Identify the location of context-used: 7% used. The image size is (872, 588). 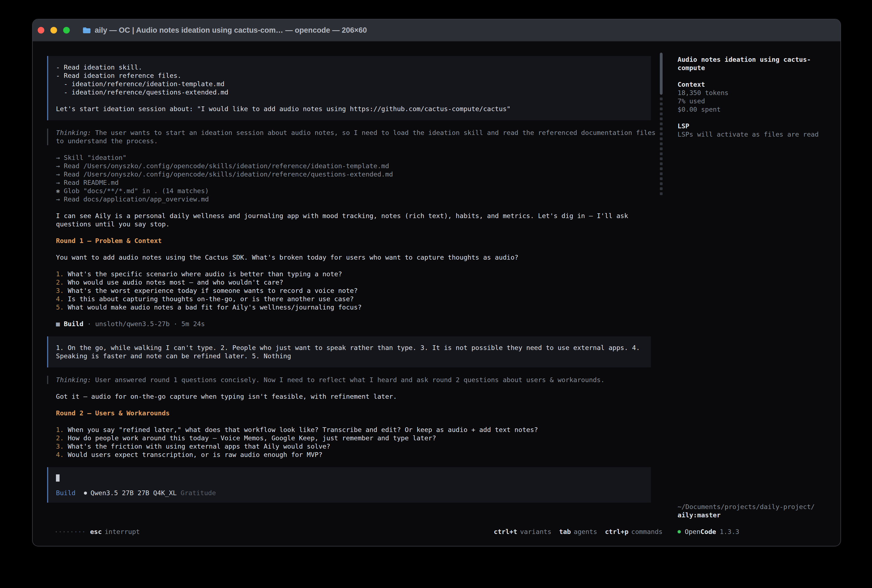
(757, 101).